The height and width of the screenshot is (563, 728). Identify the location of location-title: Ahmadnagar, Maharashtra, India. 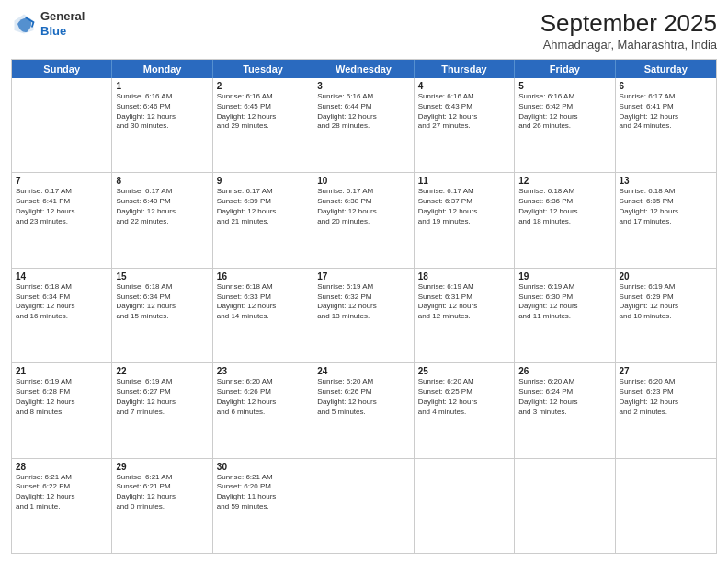
(629, 44).